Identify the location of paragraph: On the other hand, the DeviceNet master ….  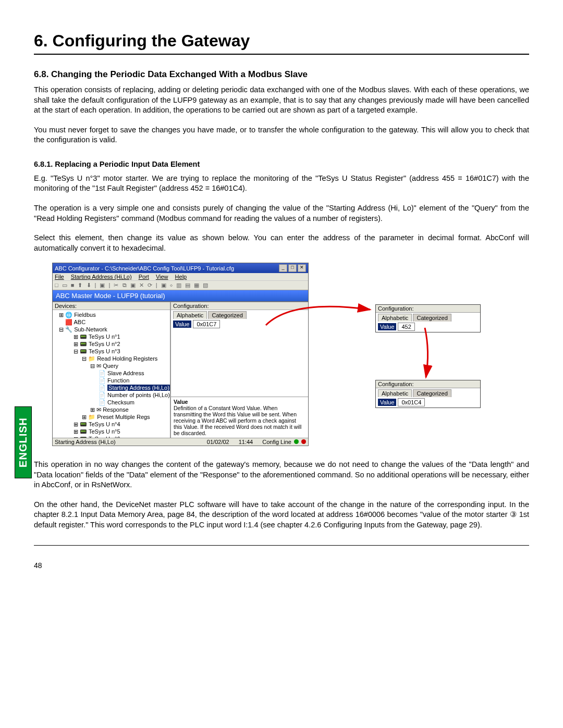
(282, 515).